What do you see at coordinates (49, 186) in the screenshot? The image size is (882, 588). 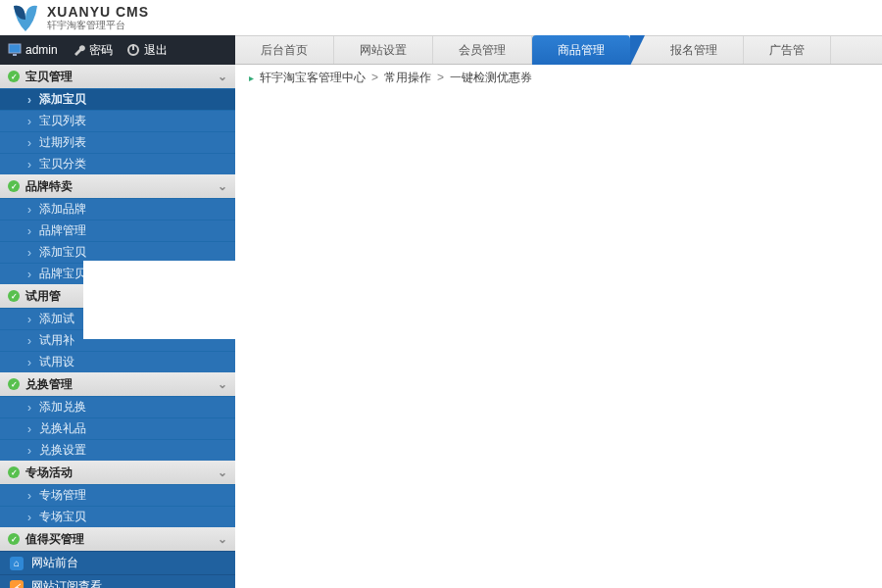 I see `group-title: 品牌特卖` at bounding box center [49, 186].